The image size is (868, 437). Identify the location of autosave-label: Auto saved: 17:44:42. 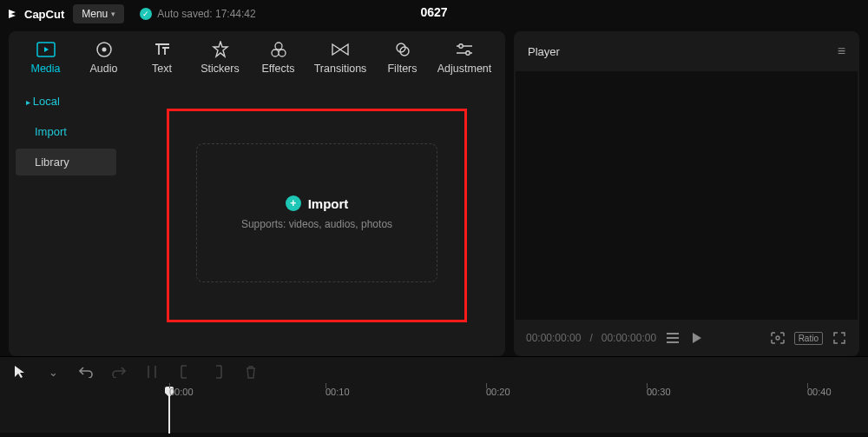
(207, 14).